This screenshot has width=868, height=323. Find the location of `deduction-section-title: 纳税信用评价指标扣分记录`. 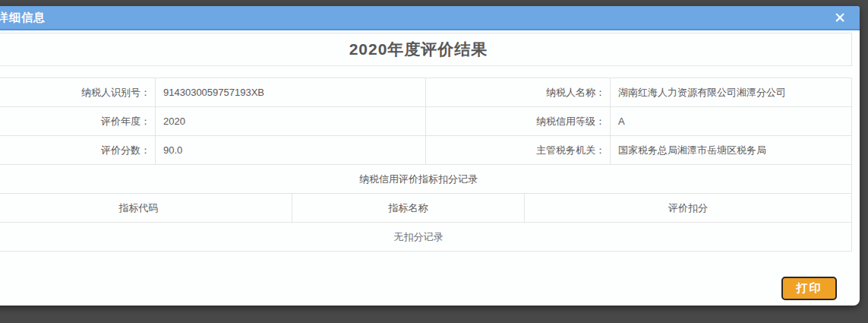

deduction-section-title: 纳税信用评价指标扣分记录 is located at coordinates (426, 179).